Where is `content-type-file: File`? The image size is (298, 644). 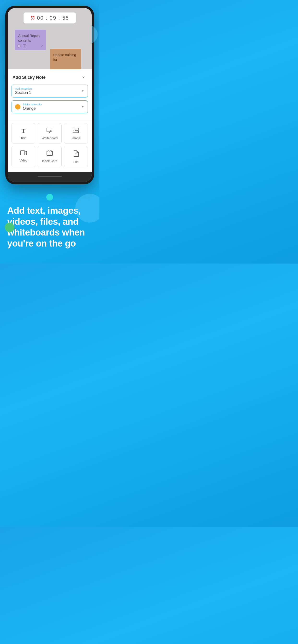 content-type-file: File is located at coordinates (76, 156).